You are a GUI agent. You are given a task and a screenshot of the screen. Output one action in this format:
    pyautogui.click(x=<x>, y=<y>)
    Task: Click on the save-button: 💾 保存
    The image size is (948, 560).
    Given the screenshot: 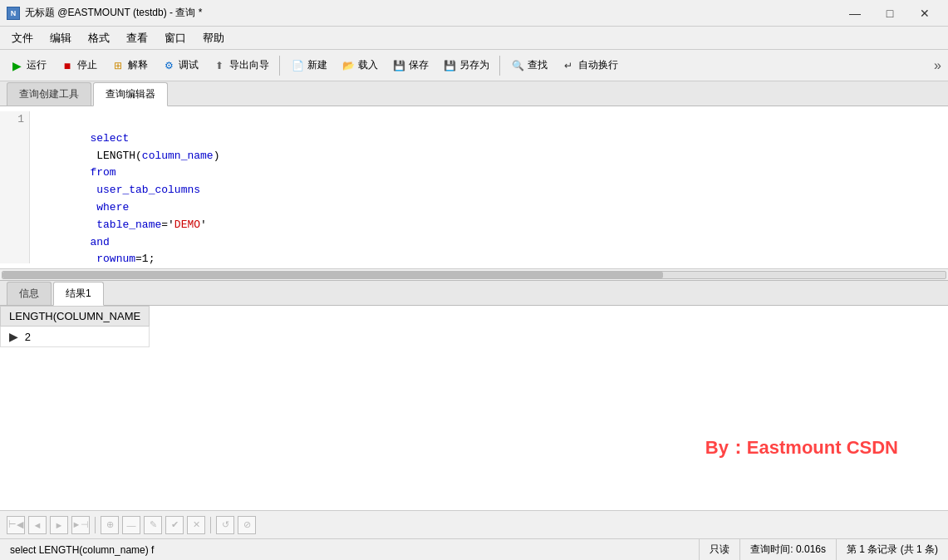 What is the action you would take?
    pyautogui.click(x=410, y=66)
    